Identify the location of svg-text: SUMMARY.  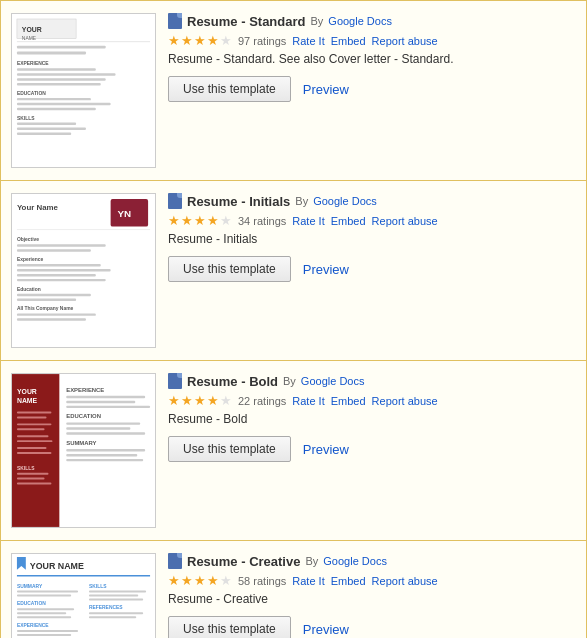
(81, 443).